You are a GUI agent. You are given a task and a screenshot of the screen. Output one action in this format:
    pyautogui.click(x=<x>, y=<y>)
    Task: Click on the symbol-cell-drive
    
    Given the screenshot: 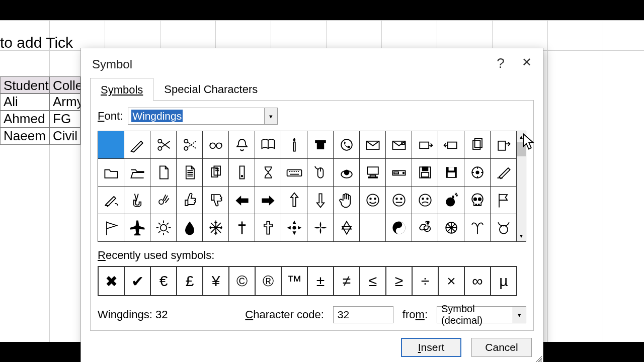 What is the action you would take?
    pyautogui.click(x=242, y=173)
    